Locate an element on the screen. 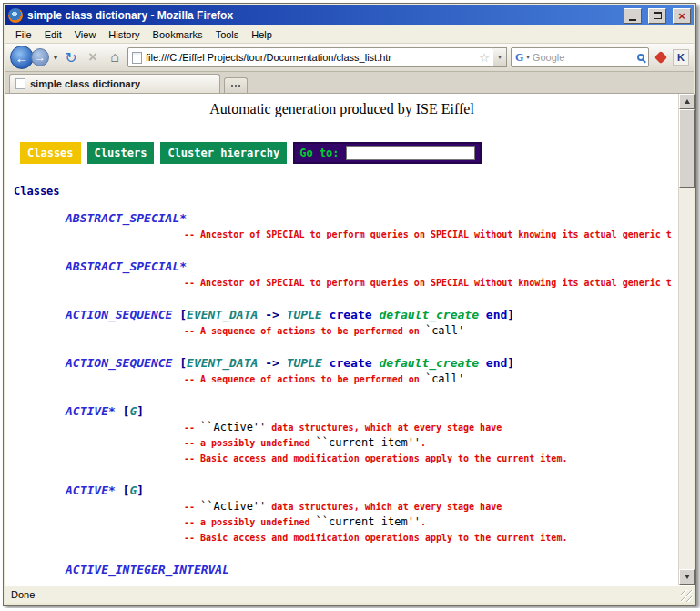  tab-bar: simple class dictionary is located at coordinates (350, 83).